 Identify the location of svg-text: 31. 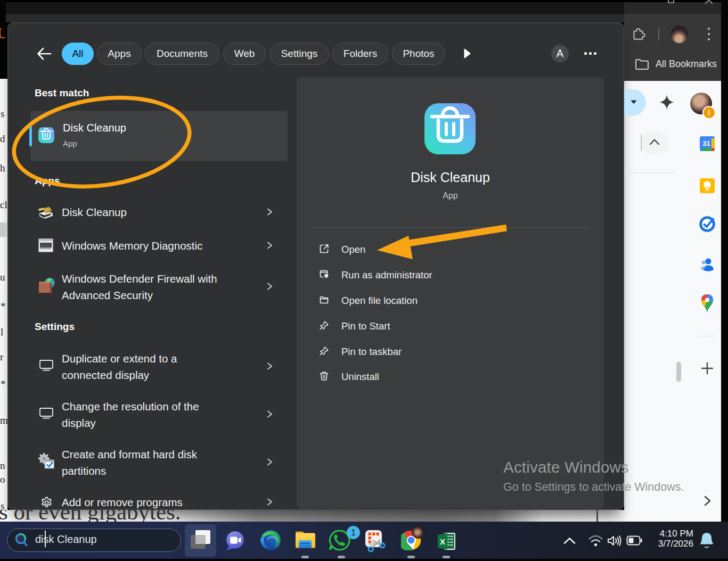
(707, 144).